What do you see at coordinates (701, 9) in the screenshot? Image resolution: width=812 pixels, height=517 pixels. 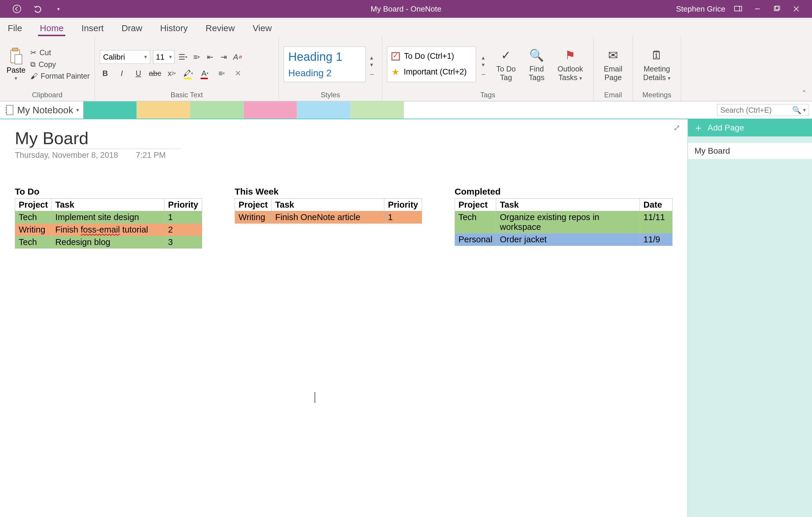 I see `user-name: Stephen Grice` at bounding box center [701, 9].